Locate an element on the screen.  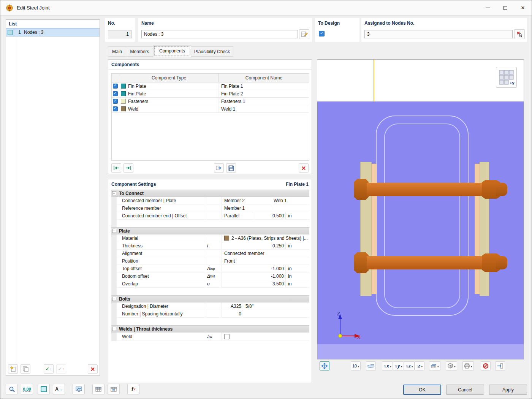
setting-row-thickness: Thickness t 0.250 in is located at coordinates (213, 246).